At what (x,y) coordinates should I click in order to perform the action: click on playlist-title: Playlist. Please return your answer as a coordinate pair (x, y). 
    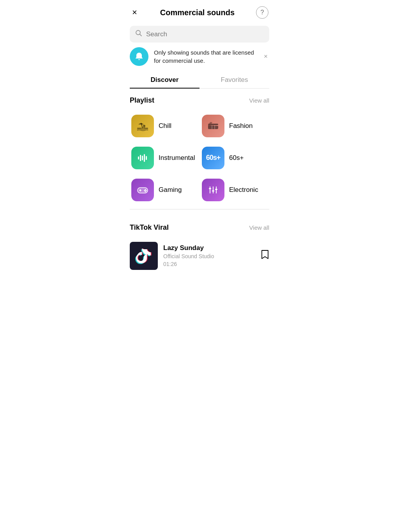
    Looking at the image, I should click on (142, 101).